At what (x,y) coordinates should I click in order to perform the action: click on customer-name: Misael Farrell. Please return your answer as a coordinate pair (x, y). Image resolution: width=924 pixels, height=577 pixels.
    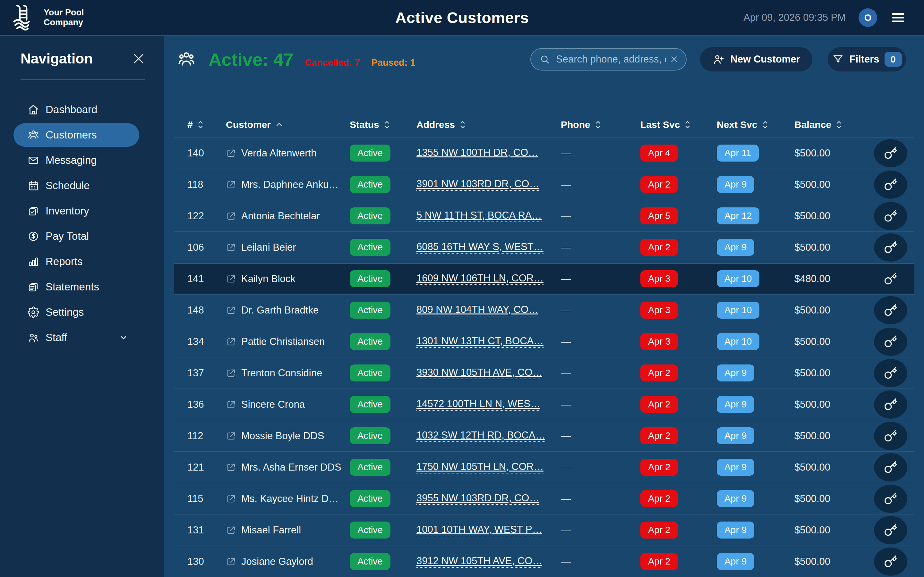
    Looking at the image, I should click on (271, 530).